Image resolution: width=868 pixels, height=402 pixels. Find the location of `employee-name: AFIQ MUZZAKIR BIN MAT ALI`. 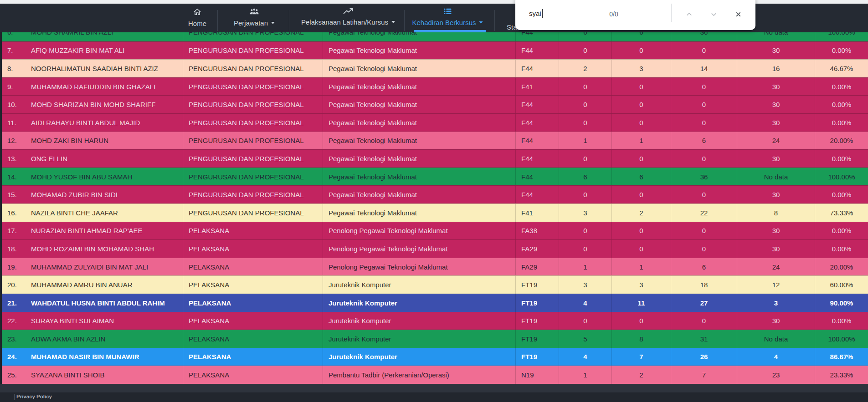

employee-name: AFIQ MUZZAKIR BIN MAT ALI is located at coordinates (104, 51).